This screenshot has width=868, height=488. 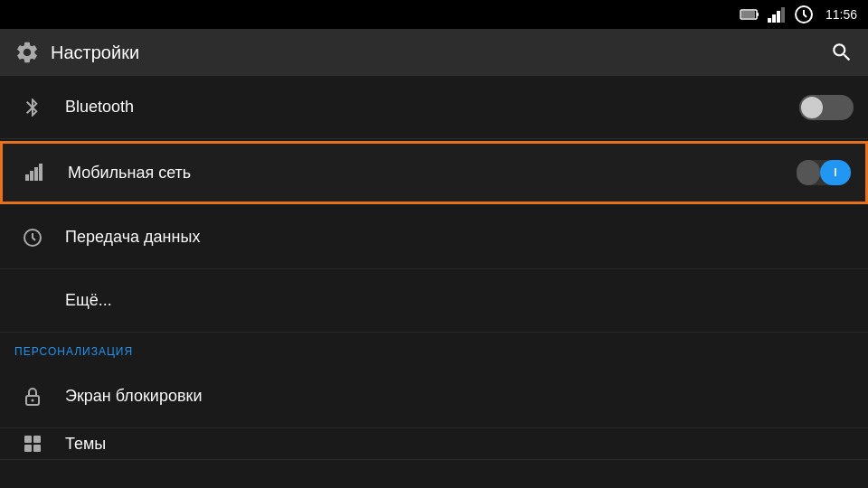 I want to click on top-bar-left: Настройки, so click(x=77, y=52).